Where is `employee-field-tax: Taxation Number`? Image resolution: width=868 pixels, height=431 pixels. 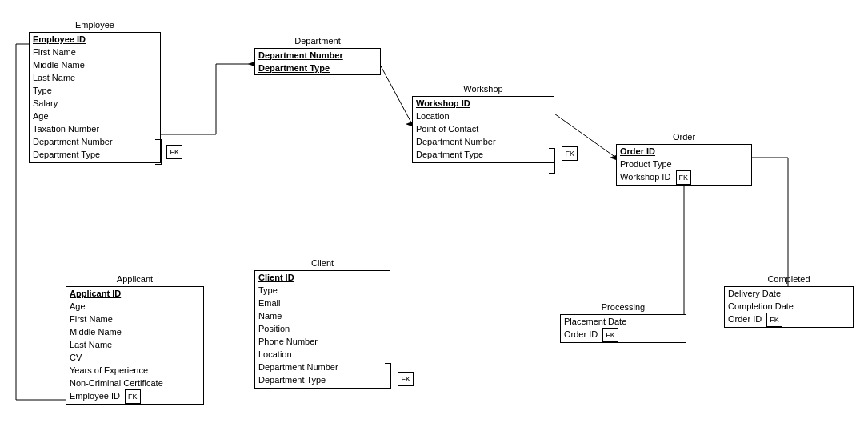
employee-field-tax: Taxation Number is located at coordinates (94, 129).